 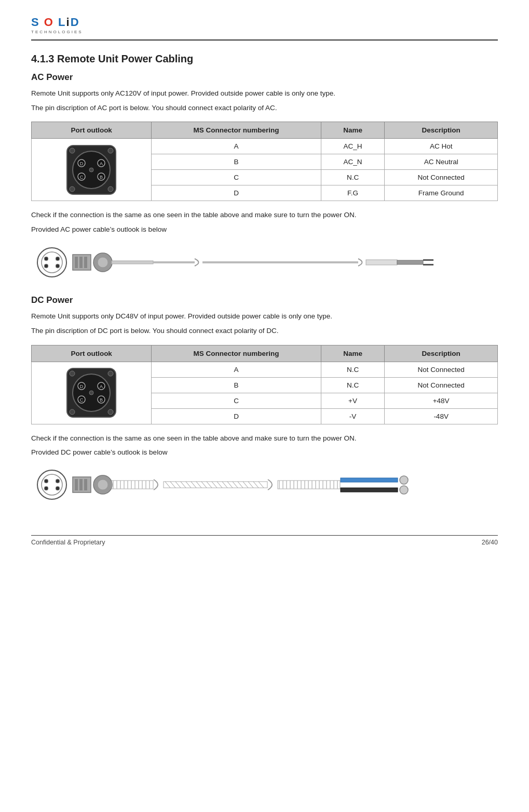 What do you see at coordinates (265, 486) in the screenshot?
I see `dc-cable-diagram` at bounding box center [265, 486].